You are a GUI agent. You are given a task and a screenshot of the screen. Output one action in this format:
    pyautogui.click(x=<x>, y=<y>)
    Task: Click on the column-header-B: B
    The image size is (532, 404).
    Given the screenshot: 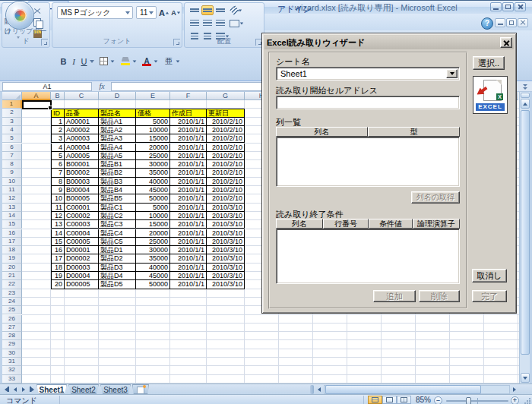 What is the action you would take?
    pyautogui.click(x=58, y=96)
    